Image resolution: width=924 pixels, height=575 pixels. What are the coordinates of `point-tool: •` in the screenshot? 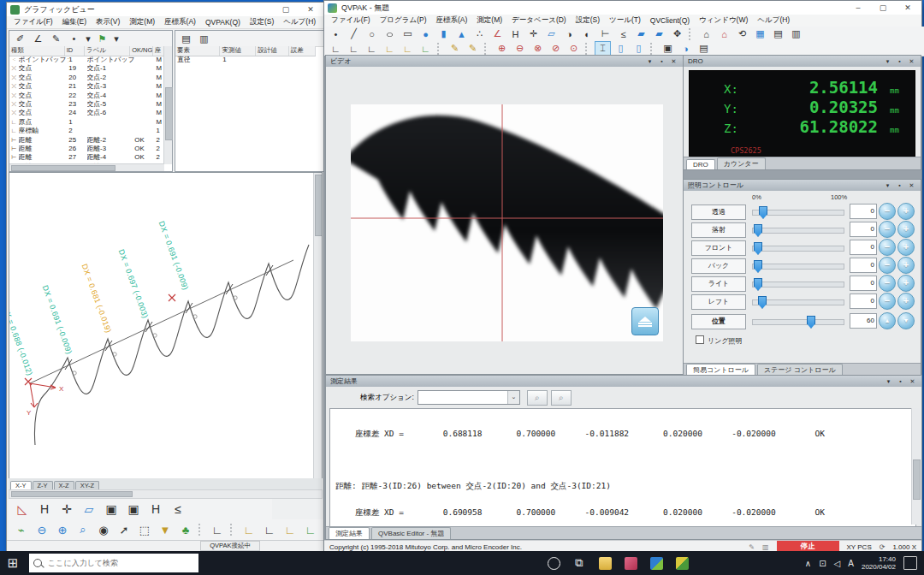 It's located at (335, 34).